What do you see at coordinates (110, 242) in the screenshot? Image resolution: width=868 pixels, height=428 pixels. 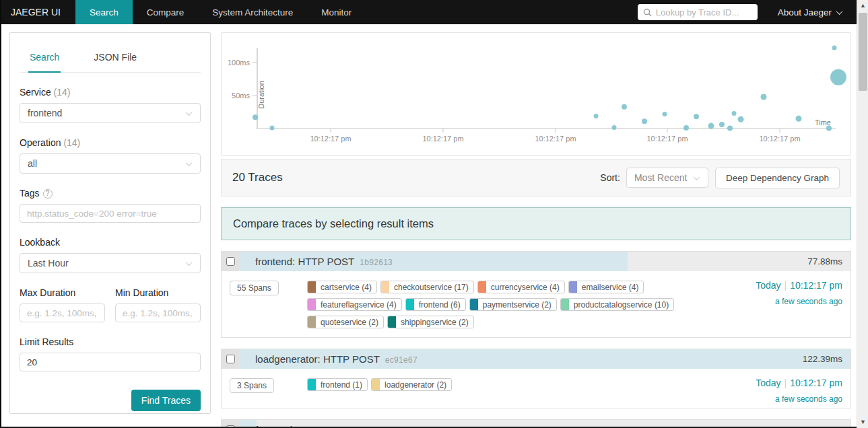 I see `lookback-label: Lookback` at bounding box center [110, 242].